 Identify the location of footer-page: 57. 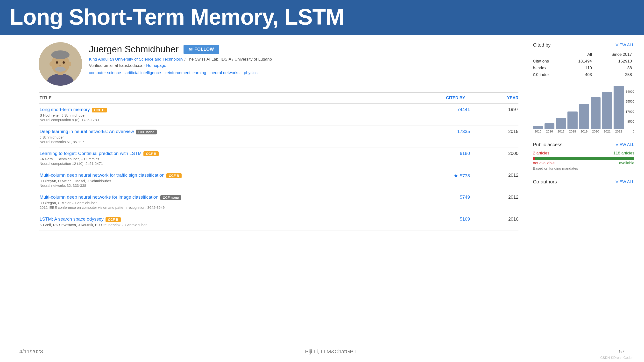
(622, 352).